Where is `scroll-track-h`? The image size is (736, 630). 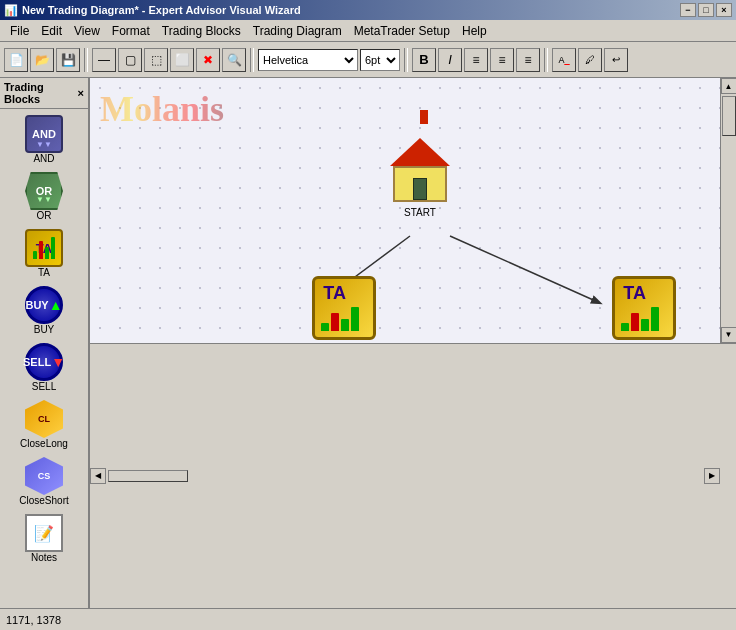 scroll-track-h is located at coordinates (405, 476).